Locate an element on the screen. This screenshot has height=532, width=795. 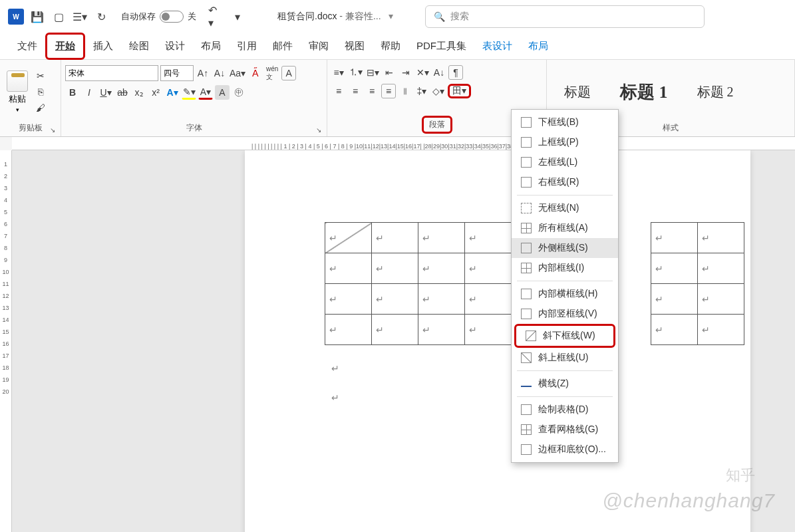
pinyin-button: wén文 is located at coordinates (272, 73).